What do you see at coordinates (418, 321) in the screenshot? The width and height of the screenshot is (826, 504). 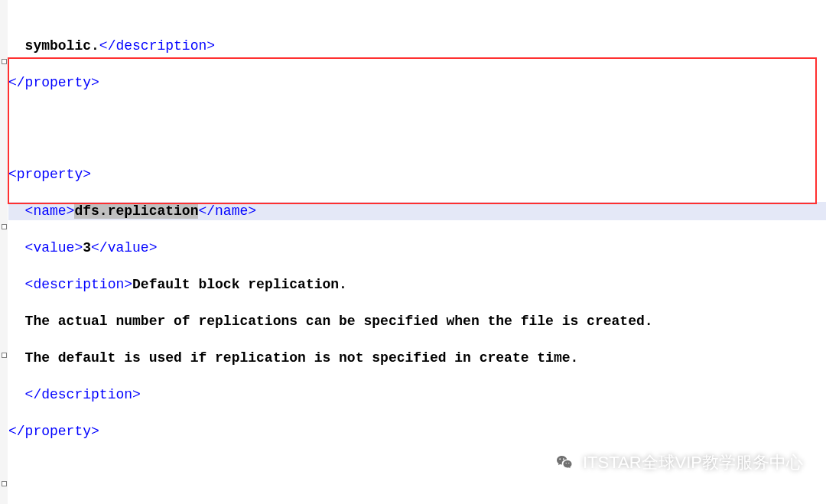 I see `code-line: The actual number of replications can be…` at bounding box center [418, 321].